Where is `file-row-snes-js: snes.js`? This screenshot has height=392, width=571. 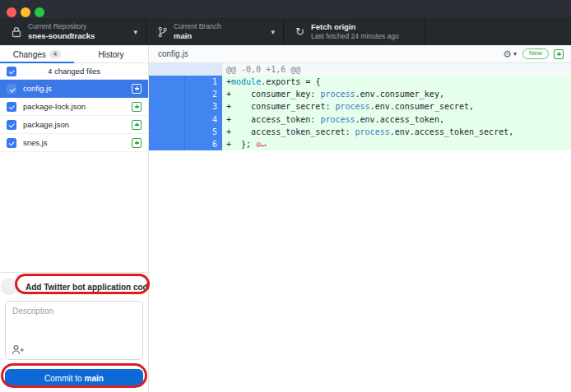 file-row-snes-js: snes.js is located at coordinates (74, 143).